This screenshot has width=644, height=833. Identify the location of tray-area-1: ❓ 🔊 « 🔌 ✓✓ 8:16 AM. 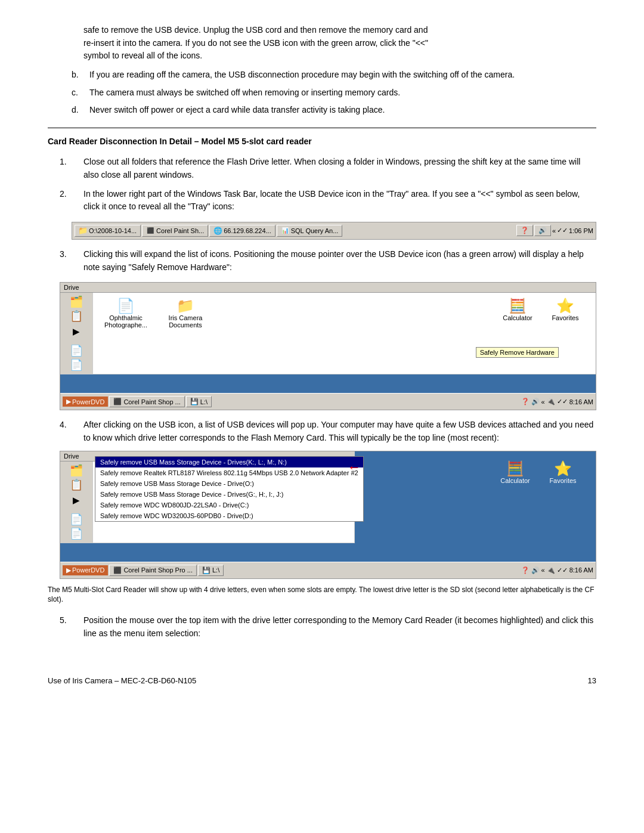
(557, 402).